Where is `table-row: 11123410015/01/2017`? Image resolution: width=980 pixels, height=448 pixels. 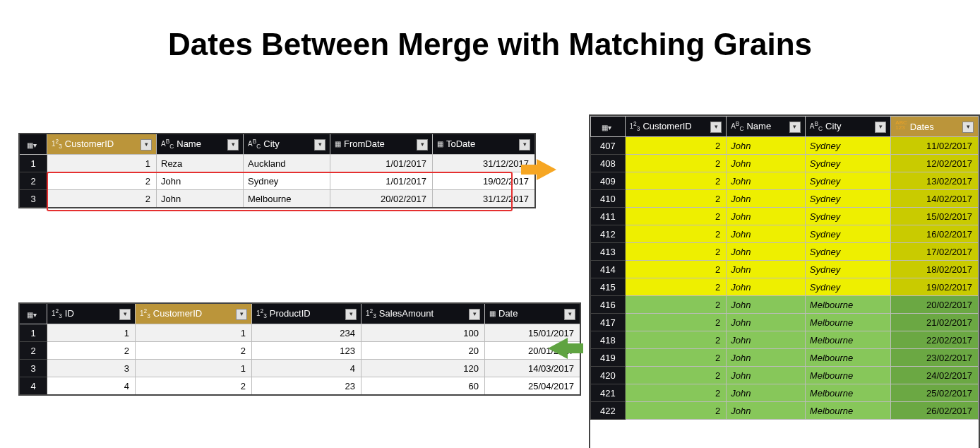 table-row: 11123410015/01/2017 is located at coordinates (299, 334).